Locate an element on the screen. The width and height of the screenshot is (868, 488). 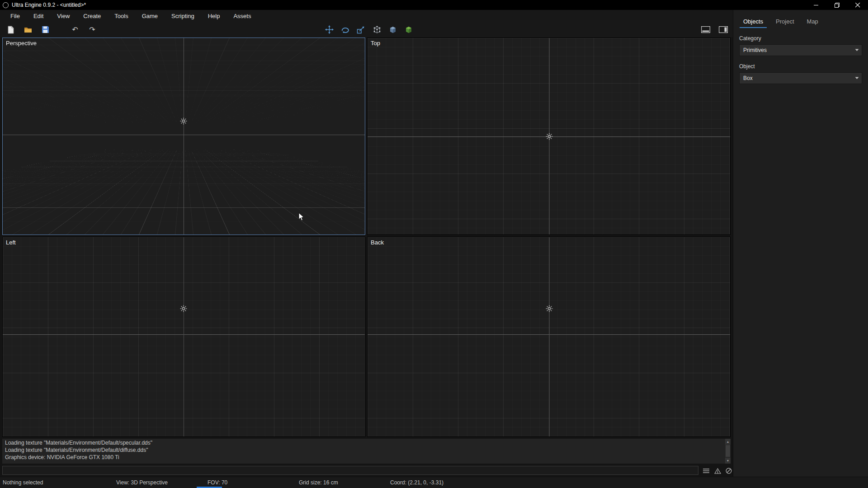
menu-create: Create is located at coordinates (92, 16).